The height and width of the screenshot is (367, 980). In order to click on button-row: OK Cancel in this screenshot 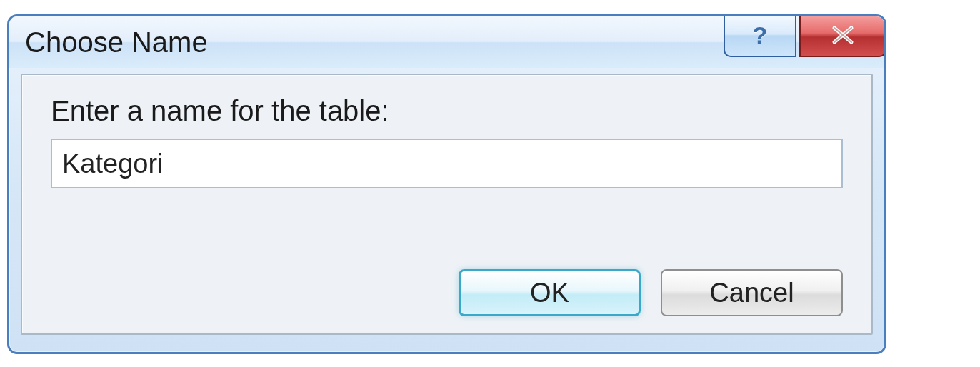, I will do `click(447, 284)`.